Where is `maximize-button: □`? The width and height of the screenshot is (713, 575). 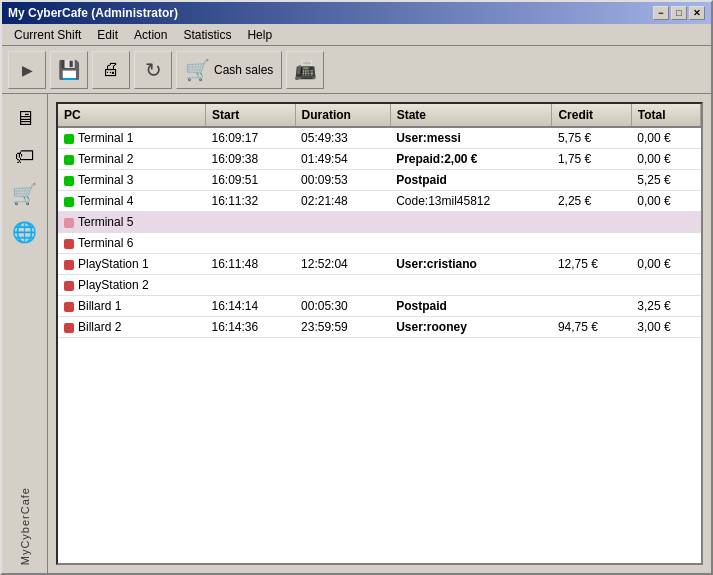 maximize-button: □ is located at coordinates (679, 13).